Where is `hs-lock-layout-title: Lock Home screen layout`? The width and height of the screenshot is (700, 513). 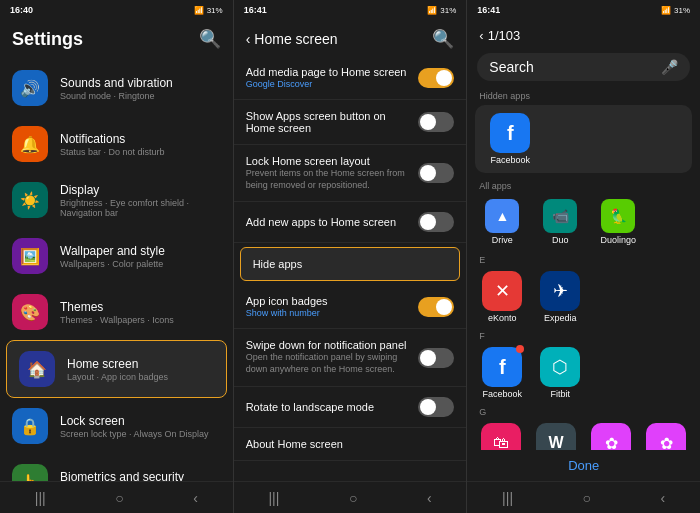 hs-lock-layout-title: Lock Home screen layout is located at coordinates (328, 161).